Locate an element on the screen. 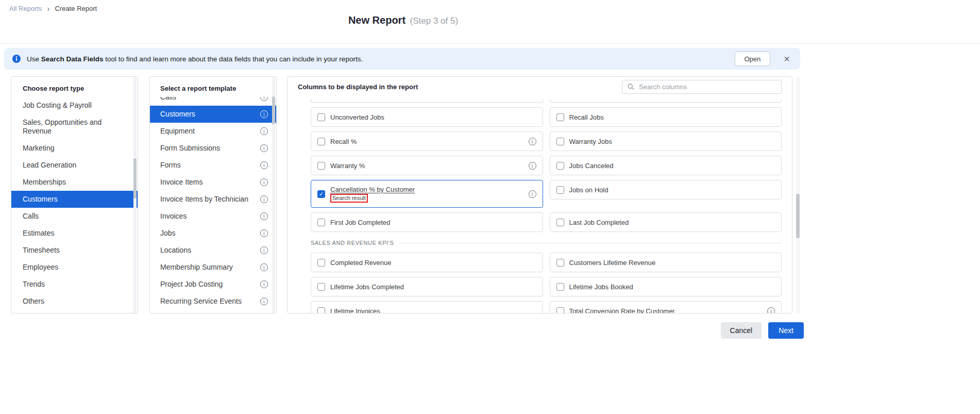 This screenshot has height=414, width=980. column-label: Warranty Jobs is located at coordinates (590, 141).